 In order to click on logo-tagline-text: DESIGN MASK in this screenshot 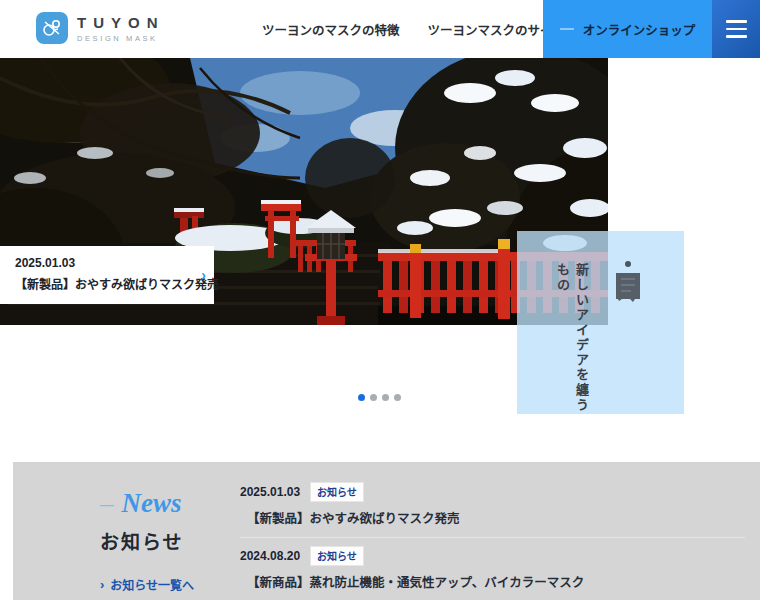, I will do `click(121, 38)`.